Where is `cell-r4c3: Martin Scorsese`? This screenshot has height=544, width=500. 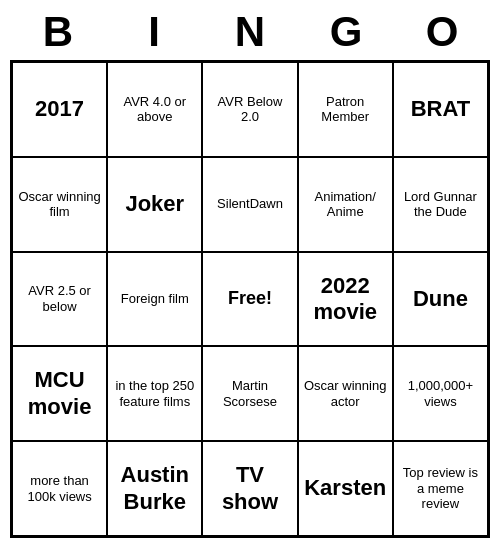 cell-r4c3: Martin Scorsese is located at coordinates (250, 394).